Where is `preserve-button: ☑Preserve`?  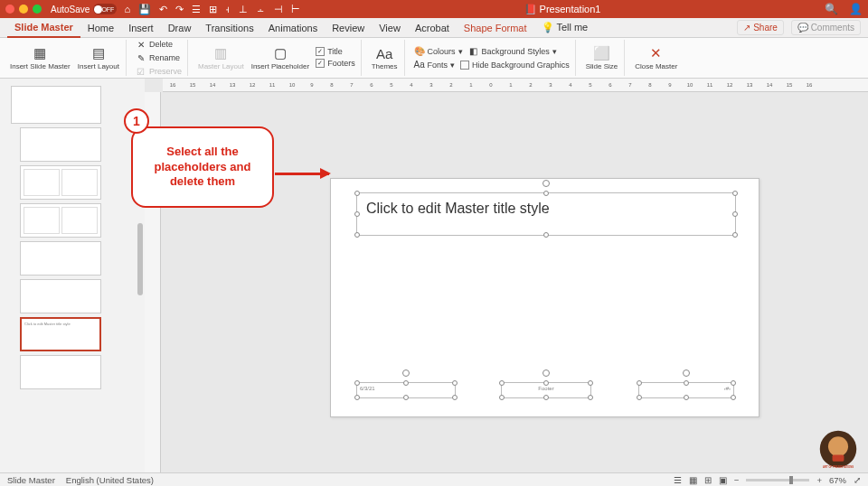 preserve-button: ☑Preserve is located at coordinates (159, 71).